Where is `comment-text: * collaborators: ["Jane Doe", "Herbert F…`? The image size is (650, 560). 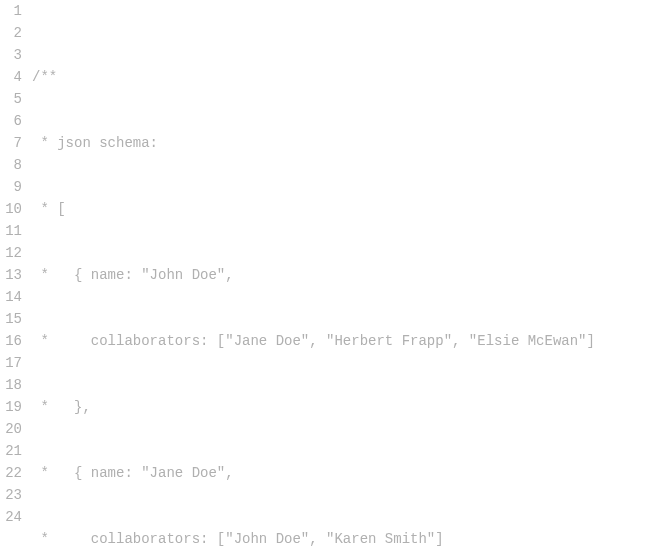
comment-text: * collaborators: ["Jane Doe", "Herbert F… is located at coordinates (314, 341).